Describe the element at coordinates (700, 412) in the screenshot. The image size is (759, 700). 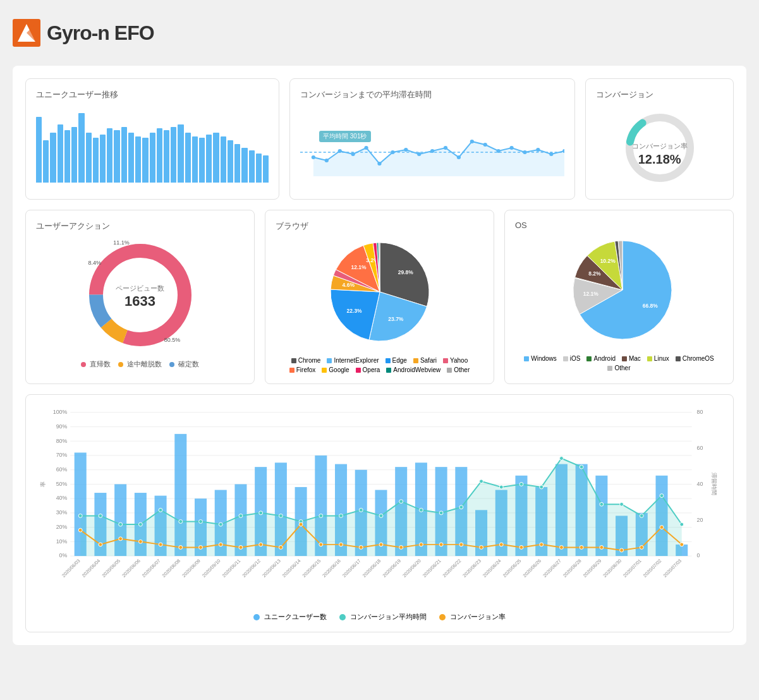
I see `svg-text: 80` at that location.